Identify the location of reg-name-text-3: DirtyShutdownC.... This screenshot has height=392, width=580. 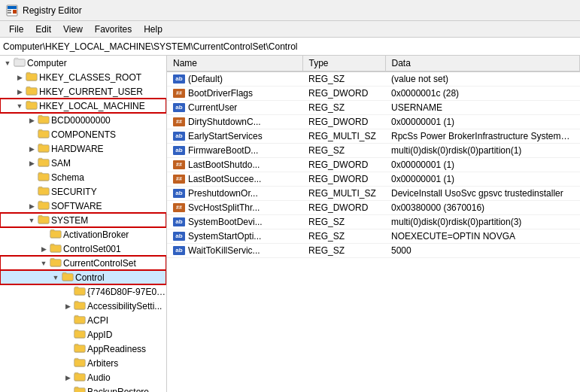
(224, 122).